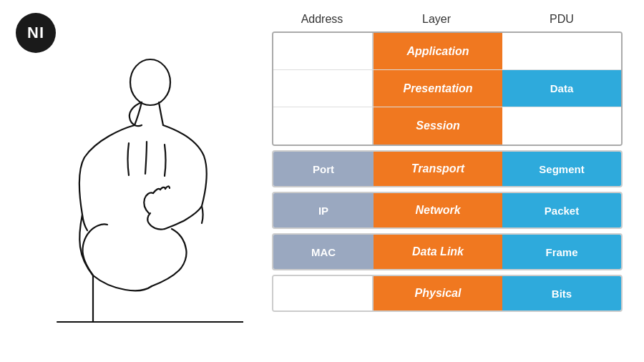  Describe the element at coordinates (447, 126) in the screenshot. I see `table-row: Session` at that location.